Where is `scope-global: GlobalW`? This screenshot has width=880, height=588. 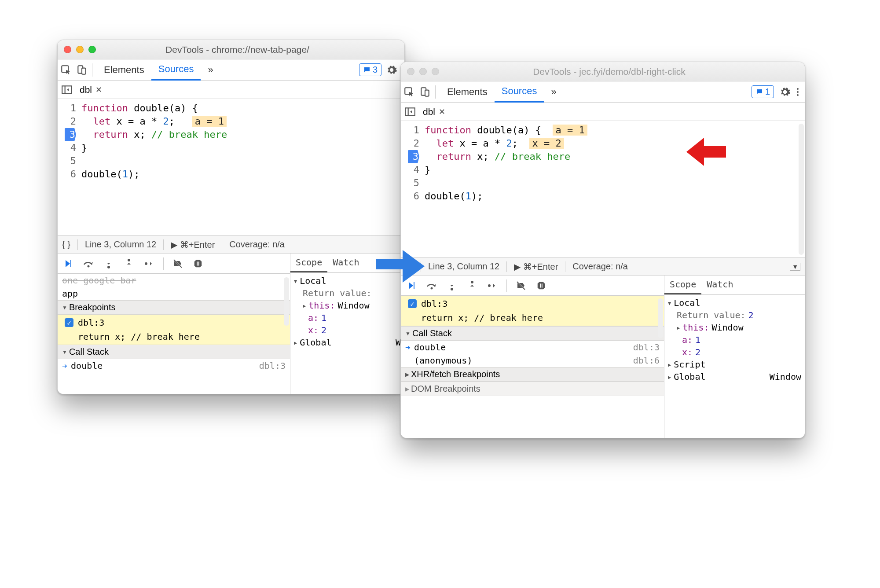
scope-global: GlobalW is located at coordinates (348, 342).